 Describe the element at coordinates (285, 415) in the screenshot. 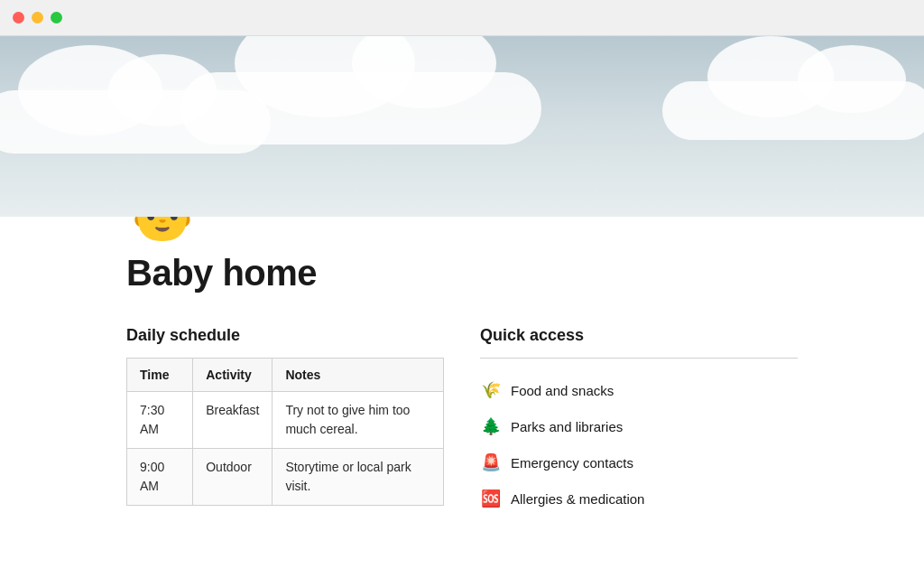

I see `daily-schedule-section: Daily schedule Time Activity Notes 7:30 …` at that location.